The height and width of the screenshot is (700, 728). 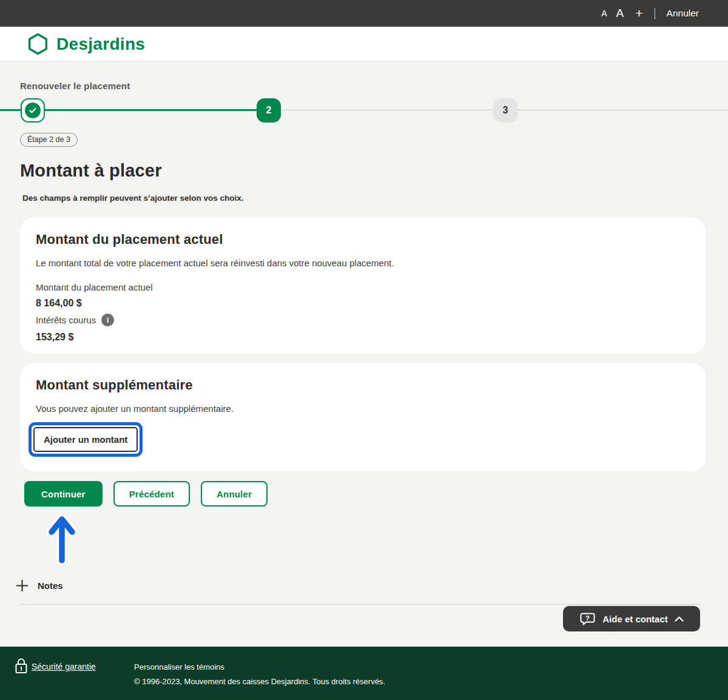 I want to click on previous-button: Précédent, so click(x=152, y=494).